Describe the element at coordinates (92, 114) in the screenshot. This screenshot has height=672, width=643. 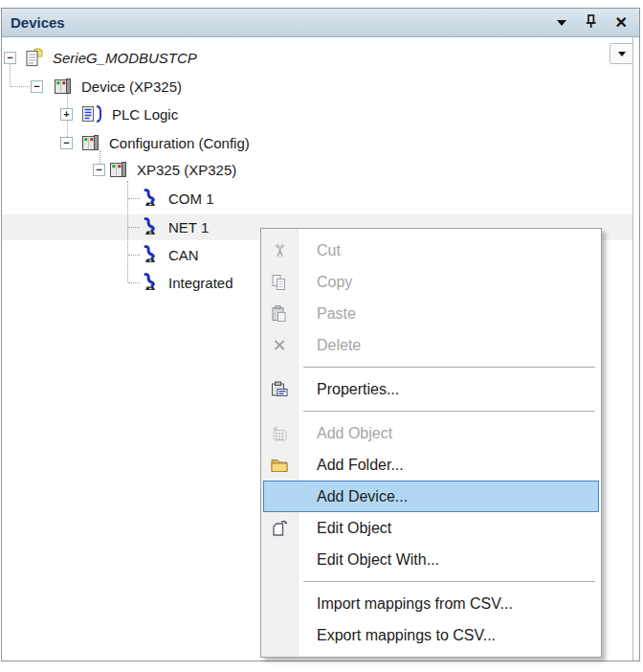
I see `plc-logic-icon` at that location.